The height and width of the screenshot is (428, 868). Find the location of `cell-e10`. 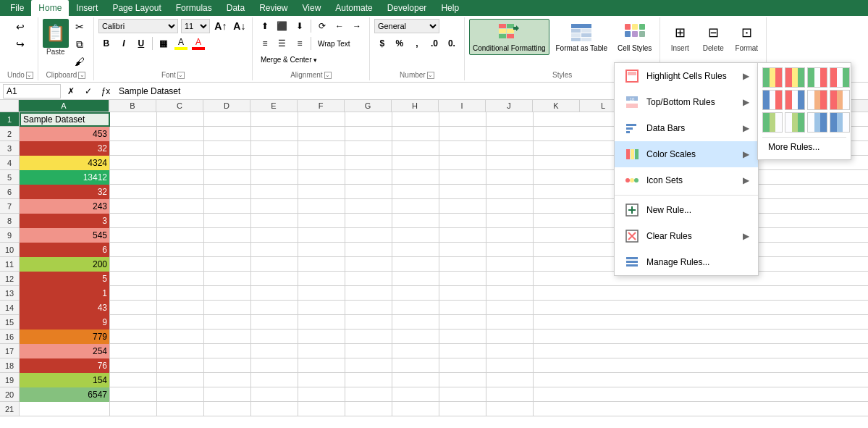

cell-e10 is located at coordinates (275, 250).